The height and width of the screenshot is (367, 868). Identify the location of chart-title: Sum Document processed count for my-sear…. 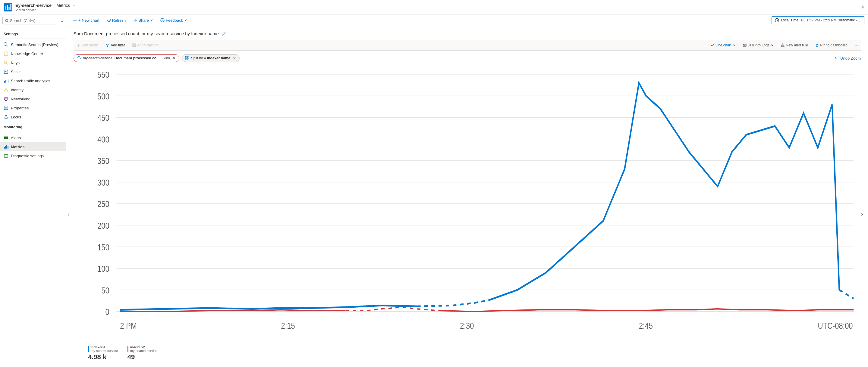
(146, 34).